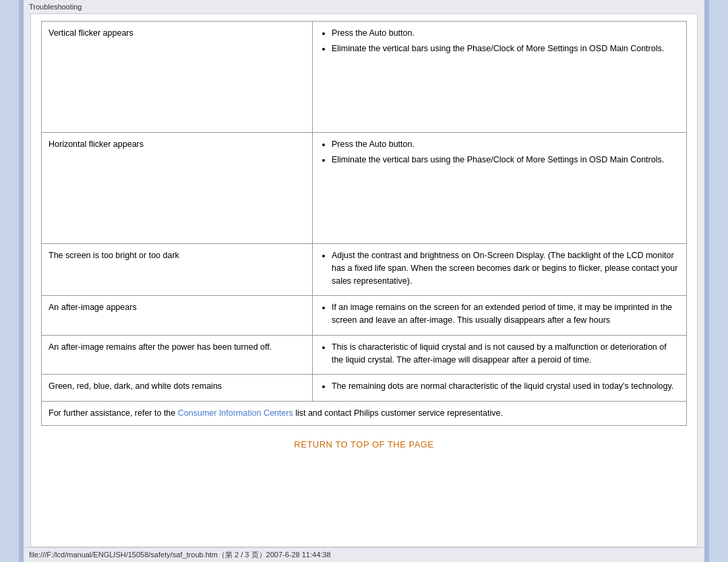 The height and width of the screenshot is (562, 728). I want to click on table-row: Green, red, blue, dark, and white dots r…, so click(364, 388).